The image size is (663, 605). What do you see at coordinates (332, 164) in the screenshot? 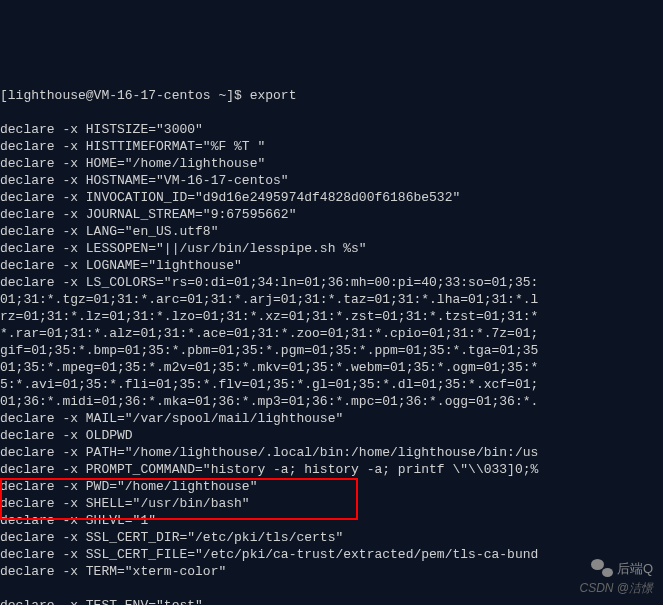
I see `output-line: declare -x HOME="/home/lighthouse"` at bounding box center [332, 164].